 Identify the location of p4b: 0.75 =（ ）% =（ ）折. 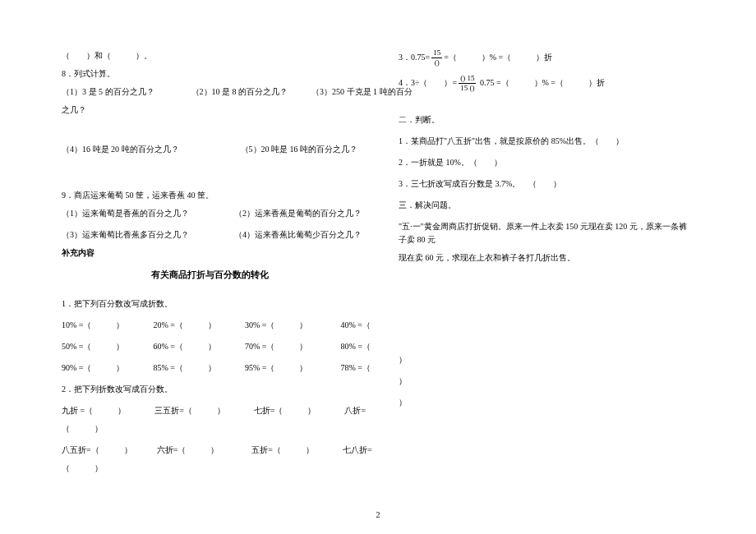
(542, 82).